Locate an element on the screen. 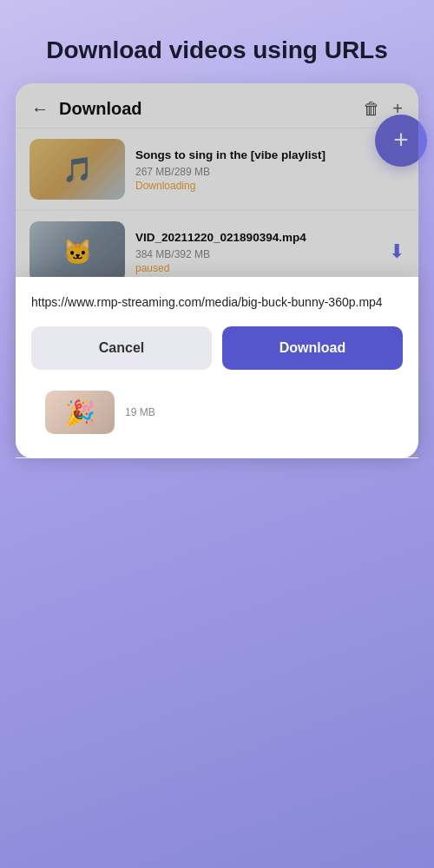  dialog-buttons: Cancel Download is located at coordinates (217, 348).